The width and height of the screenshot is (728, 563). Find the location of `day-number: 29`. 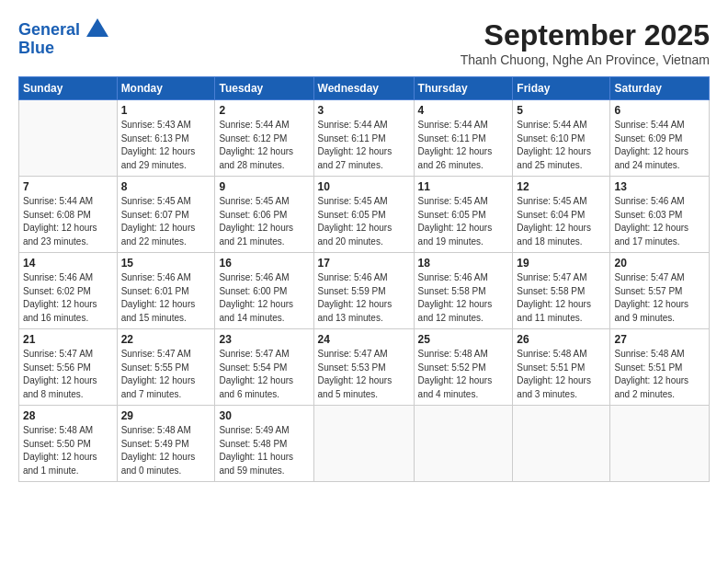

day-number: 29 is located at coordinates (166, 416).